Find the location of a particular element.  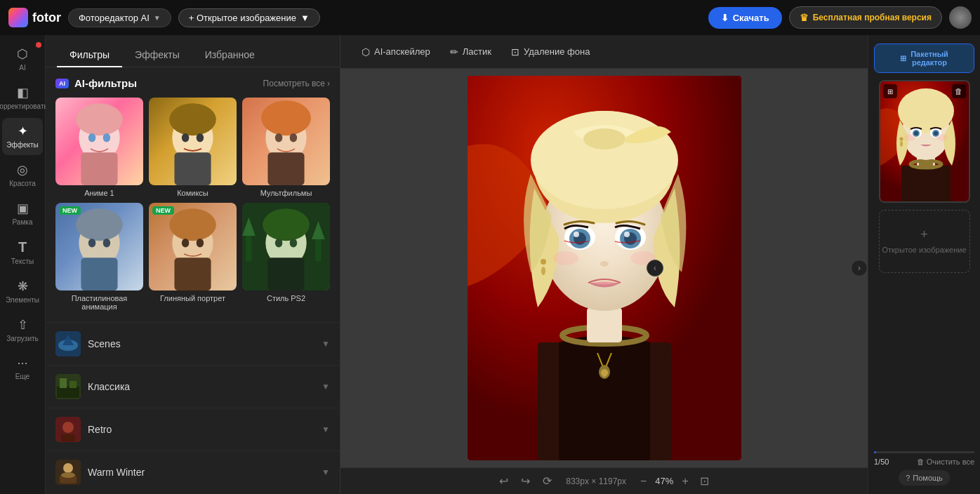

download-button: ⬇ Скачать is located at coordinates (746, 18).